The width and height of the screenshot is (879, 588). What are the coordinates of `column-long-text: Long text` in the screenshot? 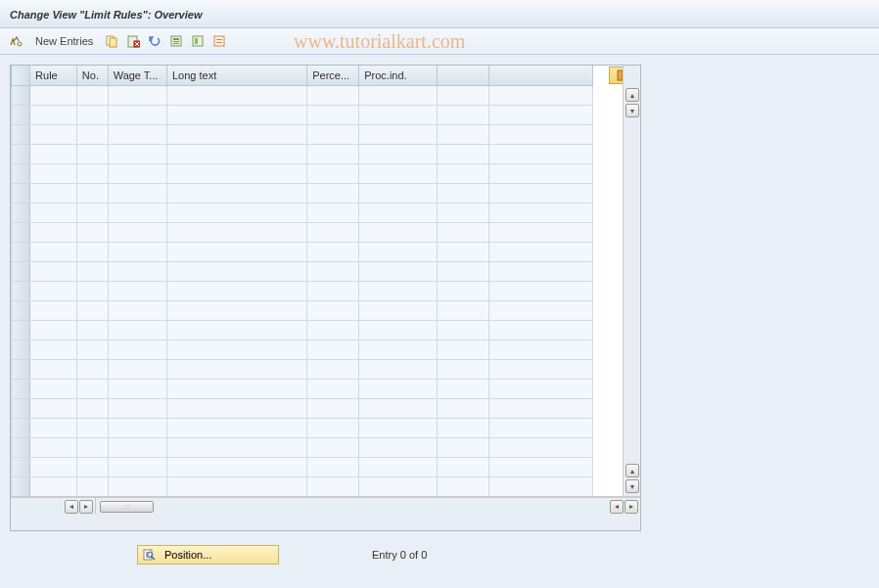 It's located at (237, 75).